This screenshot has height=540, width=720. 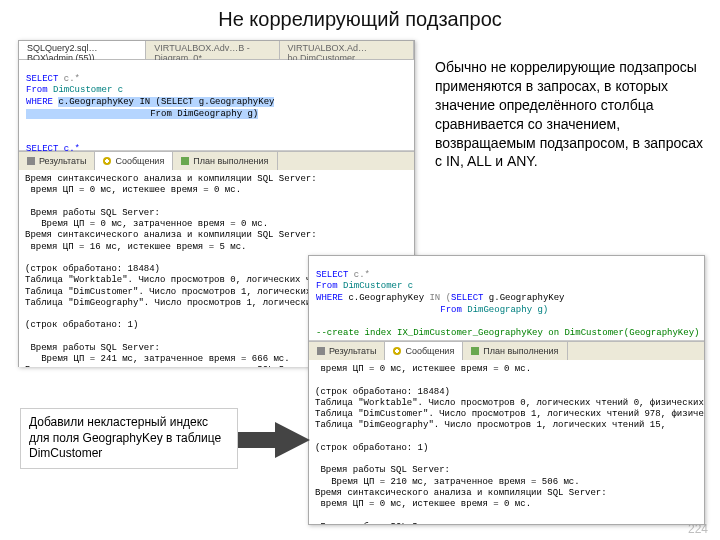 What do you see at coordinates (216, 50) in the screenshot?
I see `file-tab-strip: SQLQuery2.sql…BOX\admin (55)) VIRTUALBOX…` at bounding box center [216, 50].